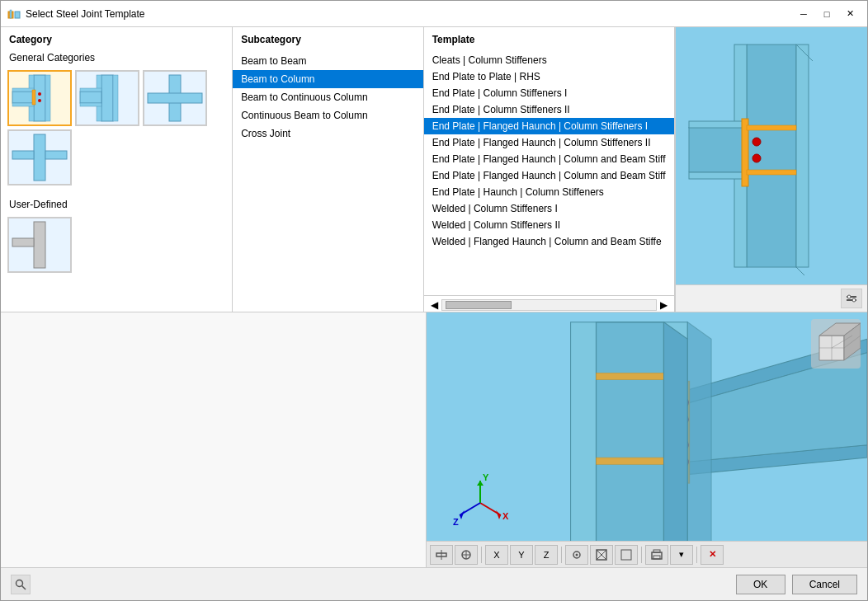 This screenshot has width=868, height=601. What do you see at coordinates (14, 14) in the screenshot?
I see `dialog-icon` at bounding box center [14, 14].